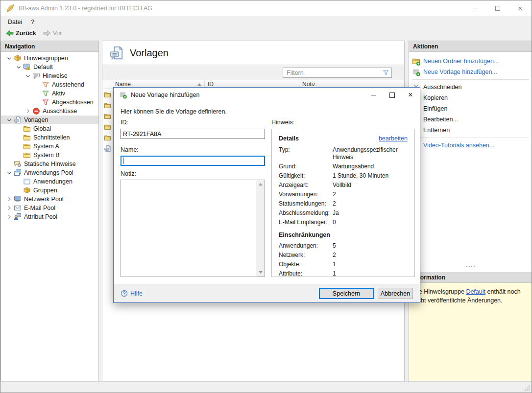 The width and height of the screenshot is (532, 393). What do you see at coordinates (107, 84) in the screenshot?
I see `column-icon` at bounding box center [107, 84].